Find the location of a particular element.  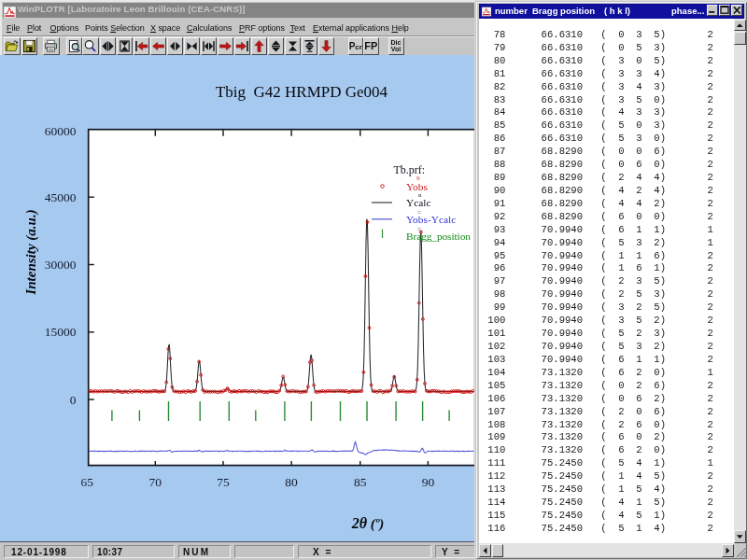

svg-text: 2θ (º) is located at coordinates (368, 524).